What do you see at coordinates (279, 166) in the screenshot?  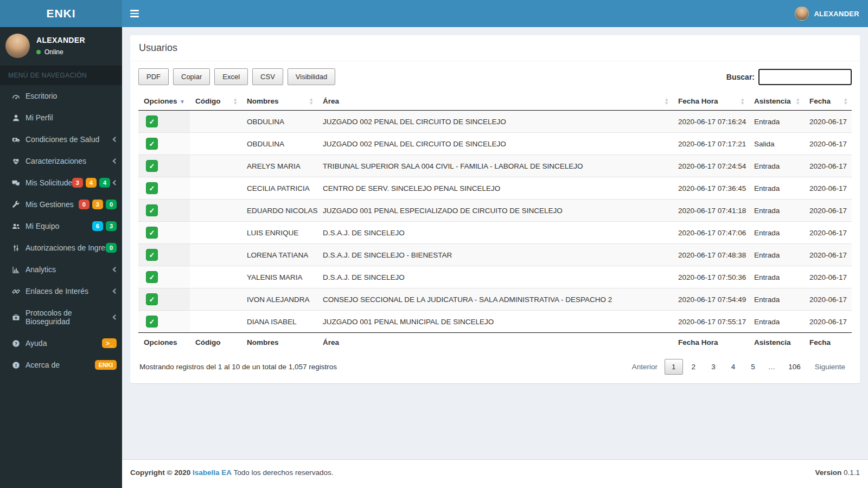 I see `nombres-cell: ARELYS MARIA` at bounding box center [279, 166].